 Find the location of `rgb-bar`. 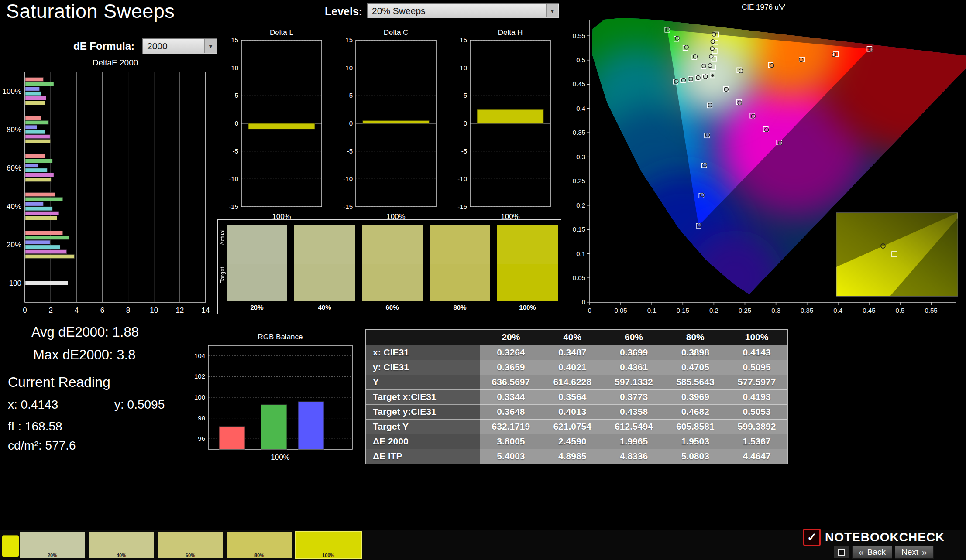

rgb-bar is located at coordinates (311, 426).